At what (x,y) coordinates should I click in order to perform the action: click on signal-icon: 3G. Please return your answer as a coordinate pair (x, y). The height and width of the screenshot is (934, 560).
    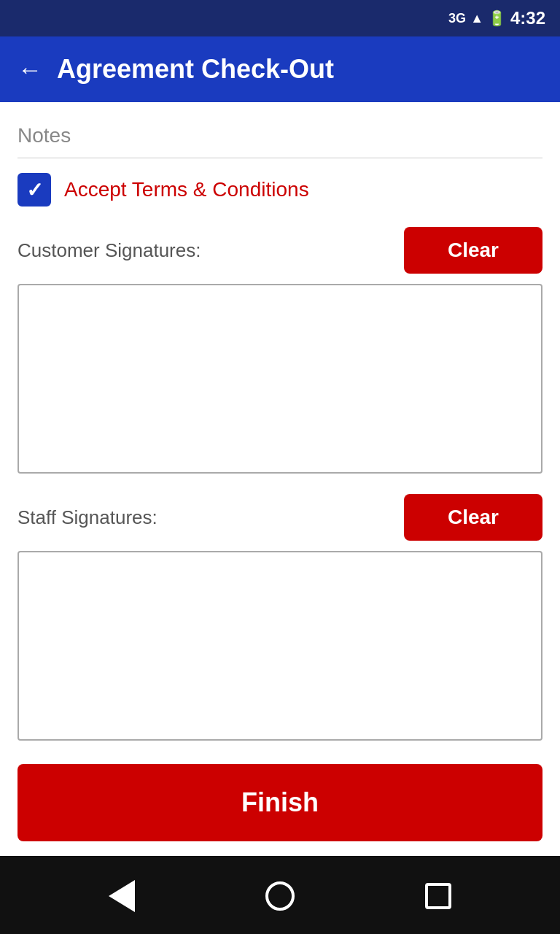
    Looking at the image, I should click on (457, 19).